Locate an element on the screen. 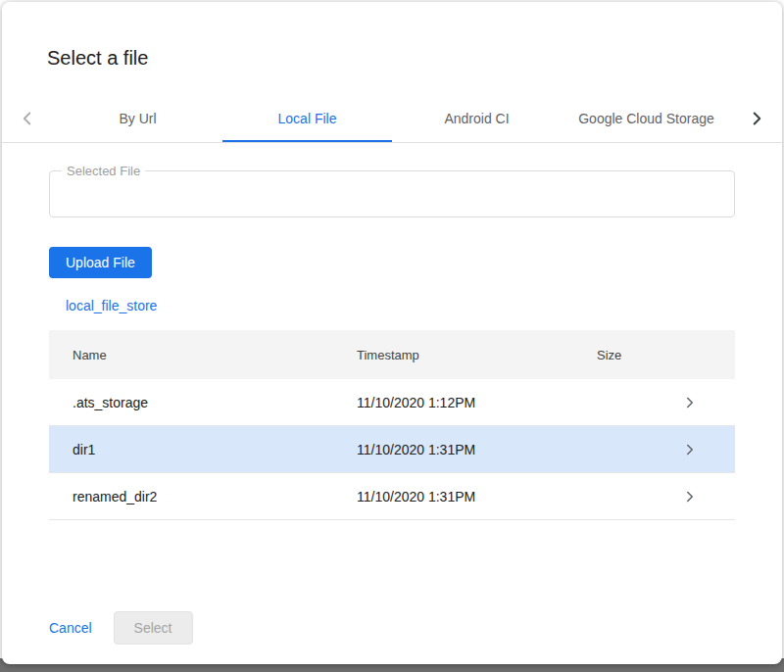 The image size is (784, 672). dialog-footer: Cancel Select is located at coordinates (120, 628).